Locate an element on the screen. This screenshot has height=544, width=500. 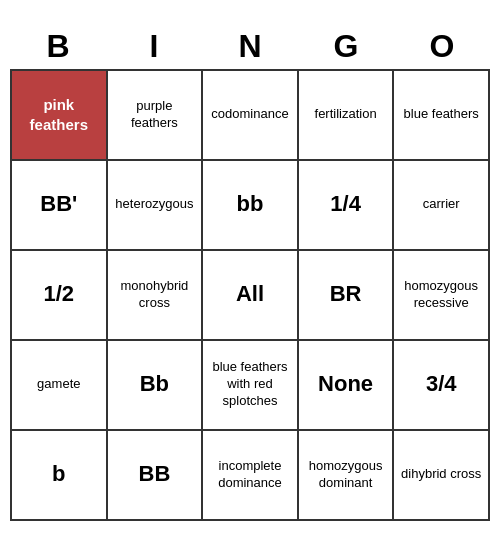
cell-r0-c2: codominance is located at coordinates (251, 116).